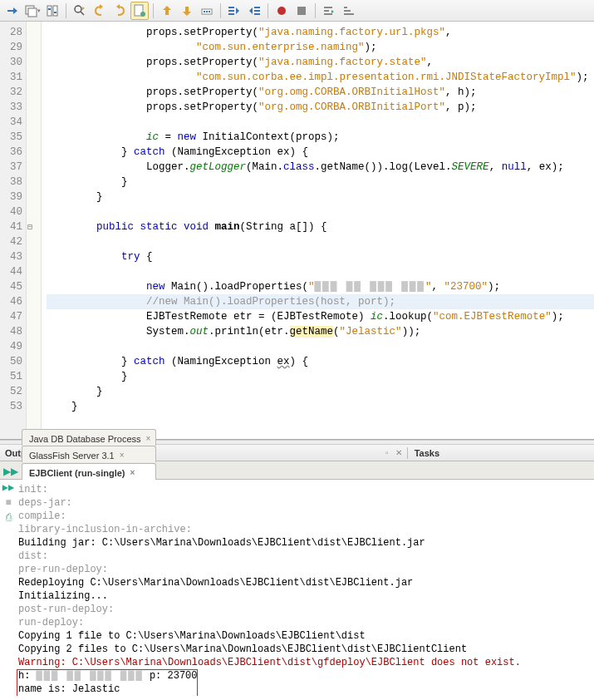 This screenshot has width=594, height=700. Describe the element at coordinates (167, 11) in the screenshot. I see `shift-left-icon` at that location.